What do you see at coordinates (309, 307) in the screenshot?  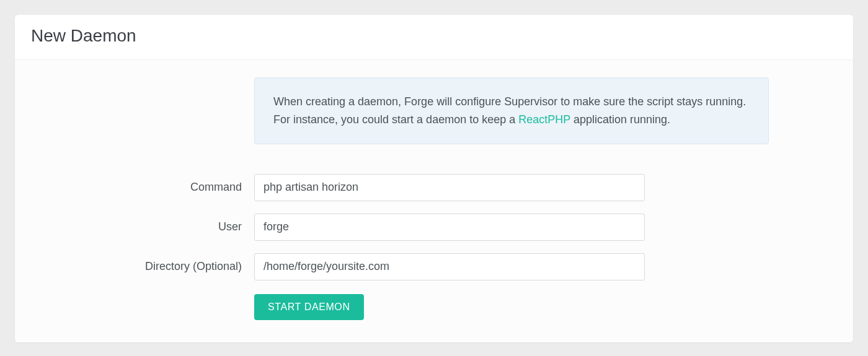 I see `start-daemon-button: START DAEMON` at bounding box center [309, 307].